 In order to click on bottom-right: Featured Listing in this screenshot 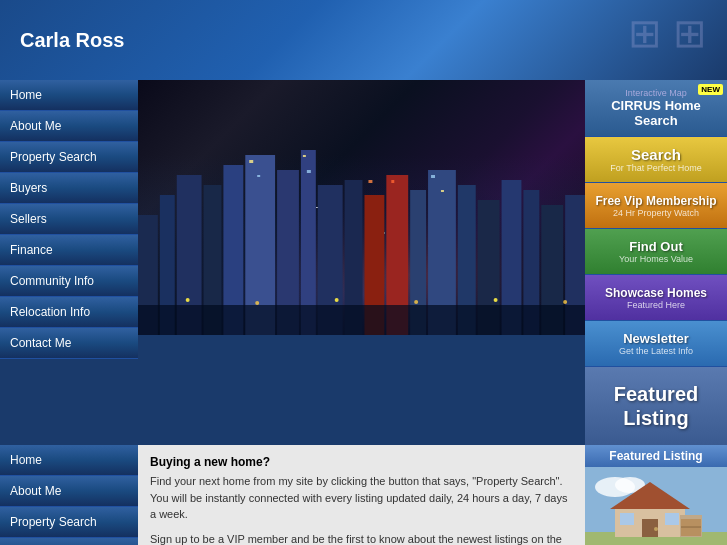, I will do `click(656, 495)`.